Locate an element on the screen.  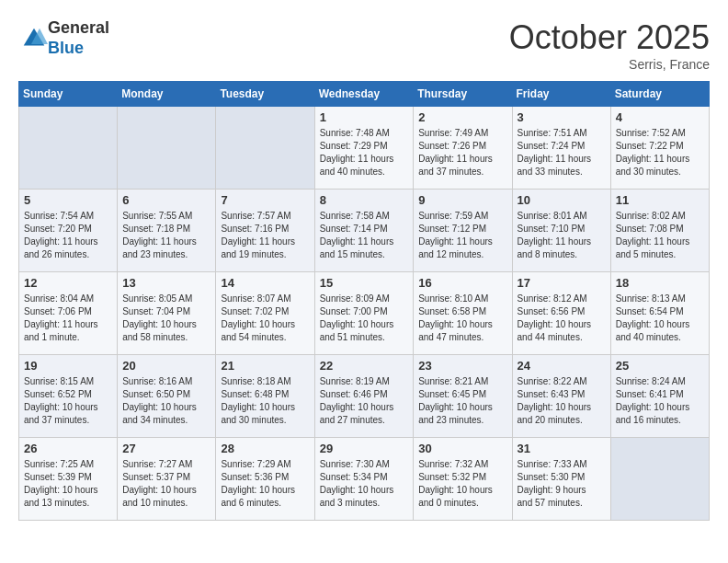
calendar-cell: 15Sunrise: 8:09 AM Sunset: 7:00 PM Dayli… is located at coordinates (364, 314).